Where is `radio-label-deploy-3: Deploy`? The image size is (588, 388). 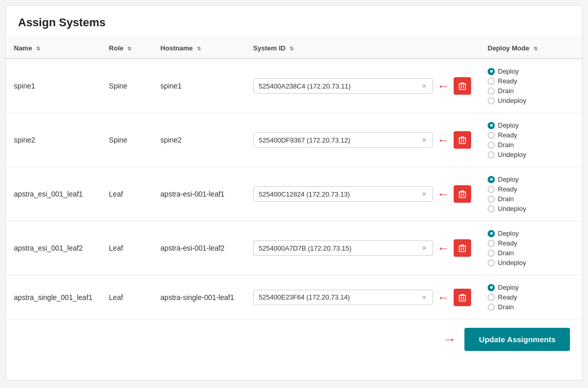
radio-label-deploy-3: Deploy is located at coordinates (508, 234).